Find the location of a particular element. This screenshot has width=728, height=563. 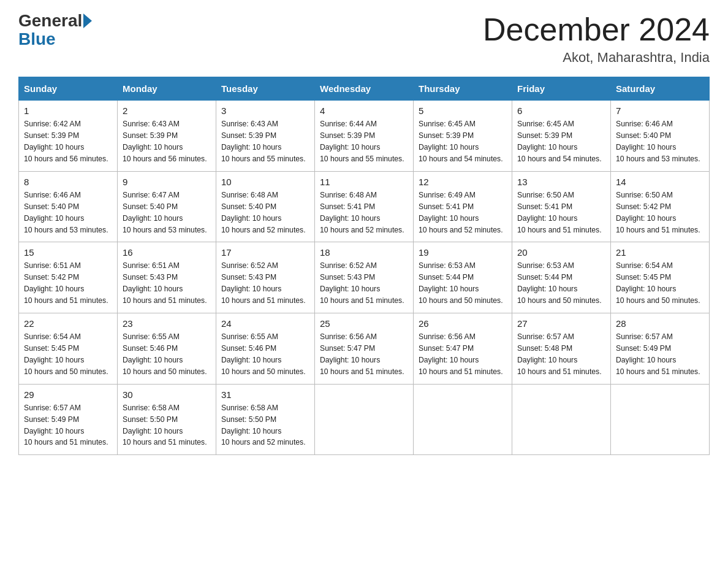

calendar-cell: 18 Sunrise: 6:52 AMSunset: 5:43 PMDaylig… is located at coordinates (364, 278).